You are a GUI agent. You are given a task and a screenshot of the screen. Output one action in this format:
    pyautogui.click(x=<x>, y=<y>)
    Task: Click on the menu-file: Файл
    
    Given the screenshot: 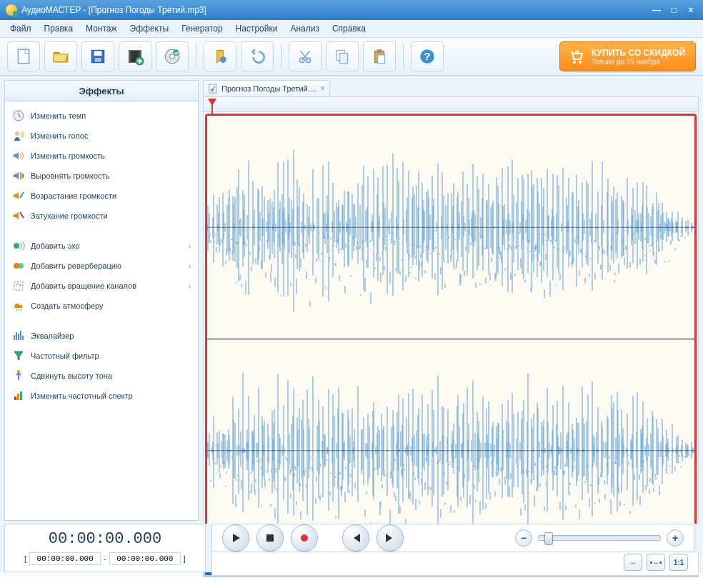 What is the action you would take?
    pyautogui.click(x=21, y=29)
    